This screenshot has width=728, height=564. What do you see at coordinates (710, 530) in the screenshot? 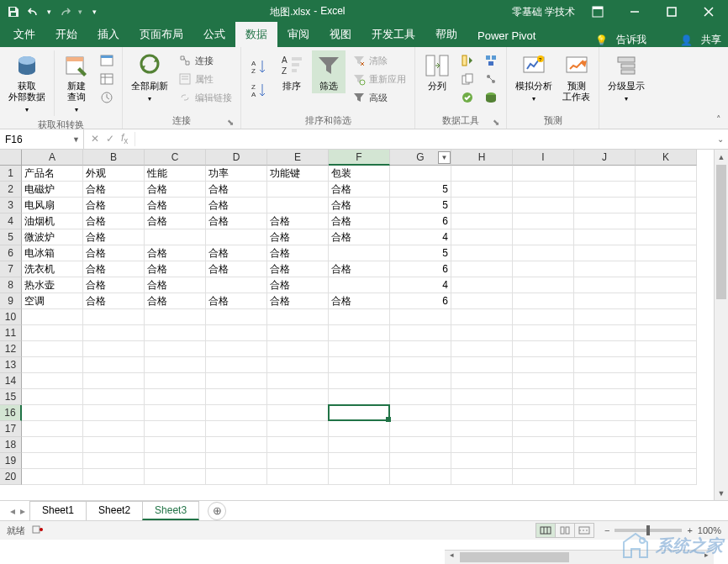
I see `zoom-percent-label: 100%` at bounding box center [710, 530].